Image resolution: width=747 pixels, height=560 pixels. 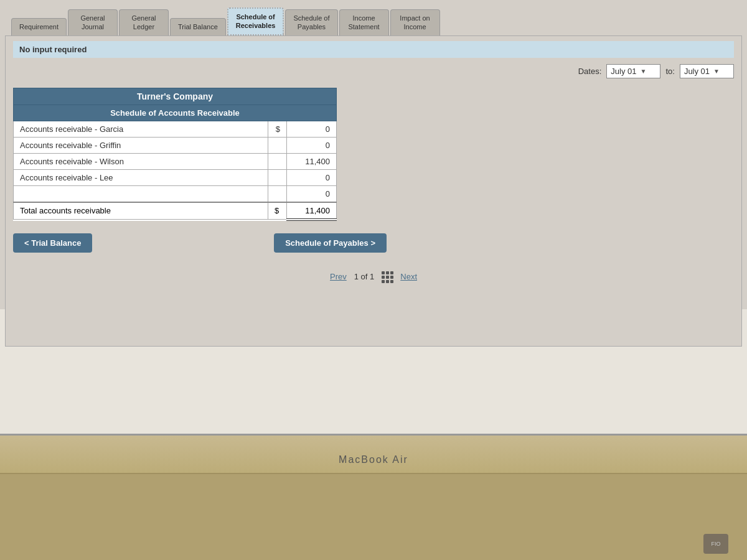 What do you see at coordinates (144, 22) in the screenshot?
I see `tab-general-ledger: GeneralLedger` at bounding box center [144, 22].